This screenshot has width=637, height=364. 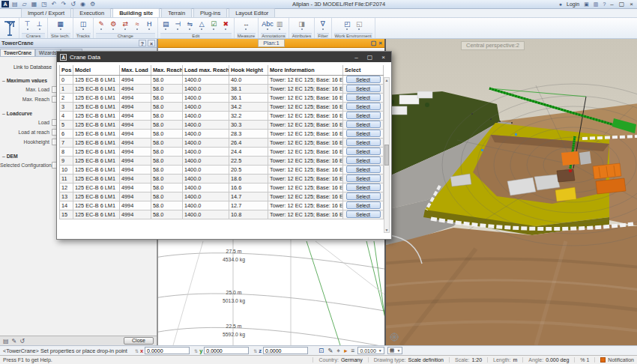 I want to click on coord-x-input, so click(x=167, y=351).